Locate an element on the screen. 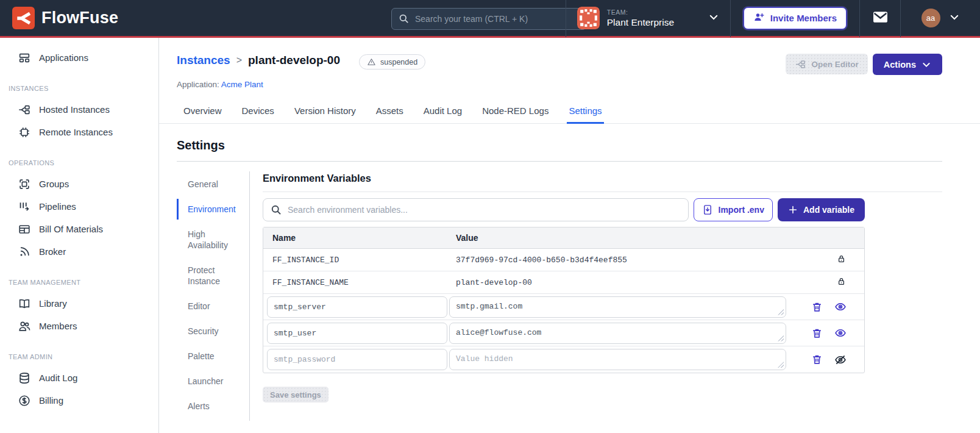 This screenshot has width=980, height=433. tab-devices: Devices is located at coordinates (258, 112).